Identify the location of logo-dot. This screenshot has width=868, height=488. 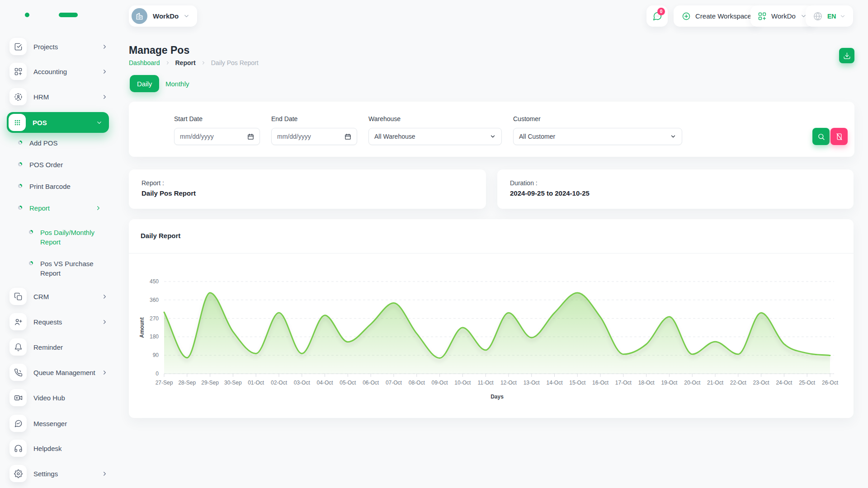
(27, 15).